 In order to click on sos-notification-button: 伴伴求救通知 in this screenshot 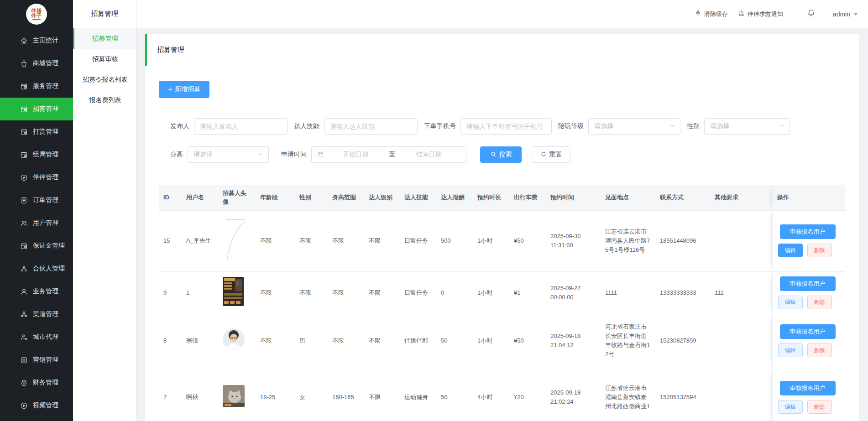, I will do `click(760, 14)`.